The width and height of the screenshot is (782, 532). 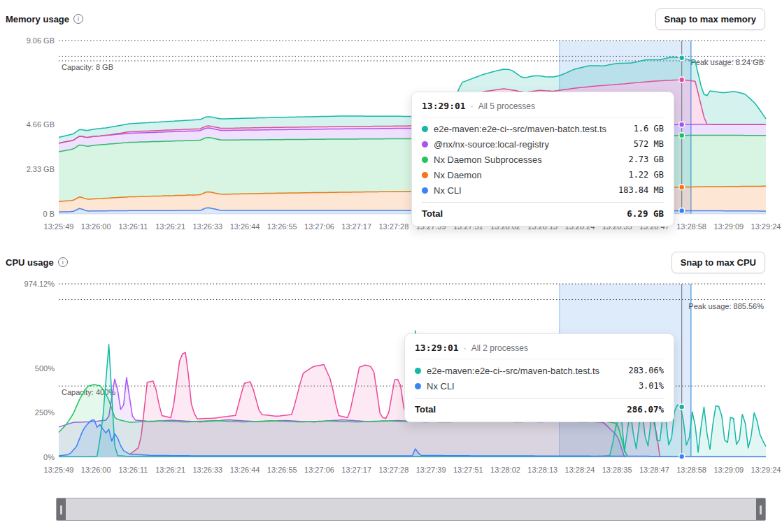 I want to click on snap-to-max-cpu-button: Snap to max CPU, so click(x=718, y=263).